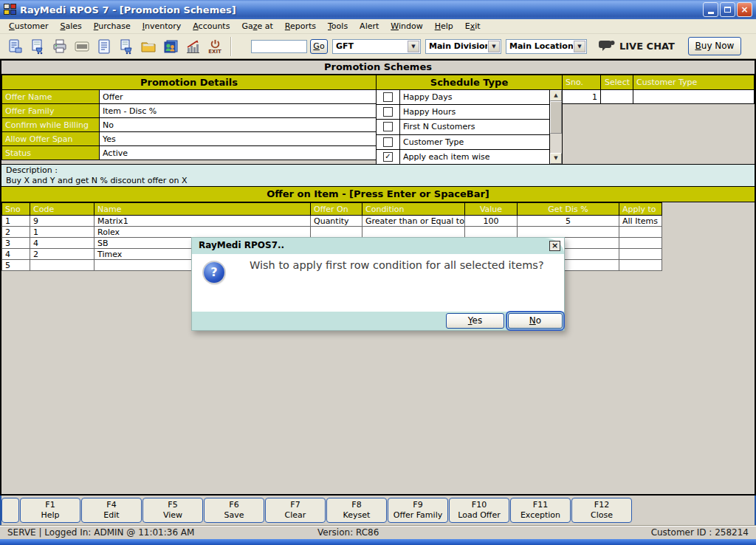 The width and height of the screenshot is (756, 545). Describe the element at coordinates (238, 111) in the screenshot. I see `offer-family-field: Item - Disc %` at that location.